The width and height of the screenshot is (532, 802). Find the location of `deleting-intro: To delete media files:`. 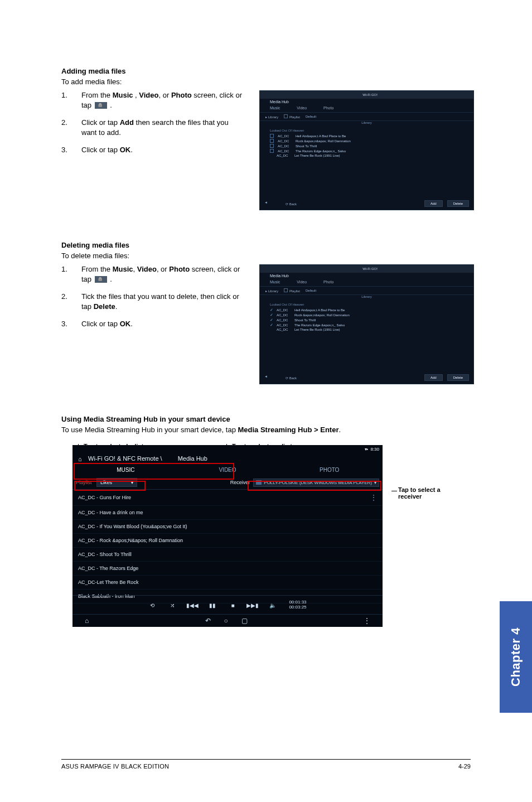

deleting-intro: To delete media files: is located at coordinates (266, 255).